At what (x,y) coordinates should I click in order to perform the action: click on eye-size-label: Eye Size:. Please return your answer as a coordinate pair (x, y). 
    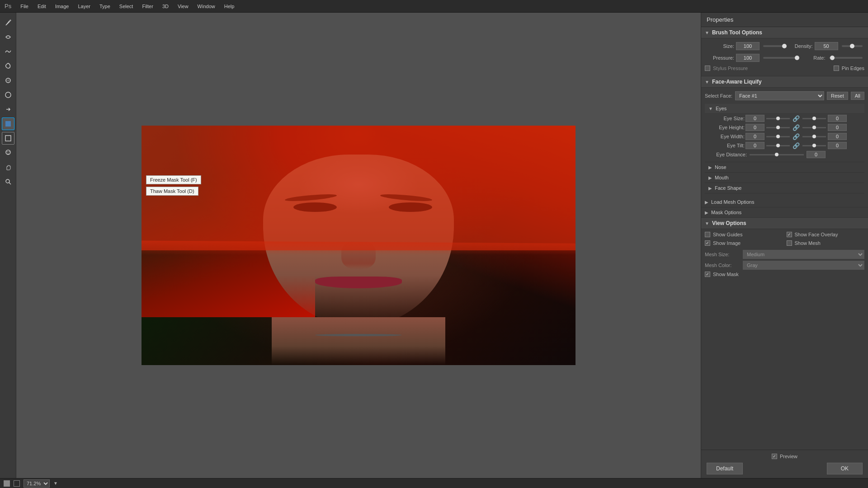
    Looking at the image, I should click on (726, 118).